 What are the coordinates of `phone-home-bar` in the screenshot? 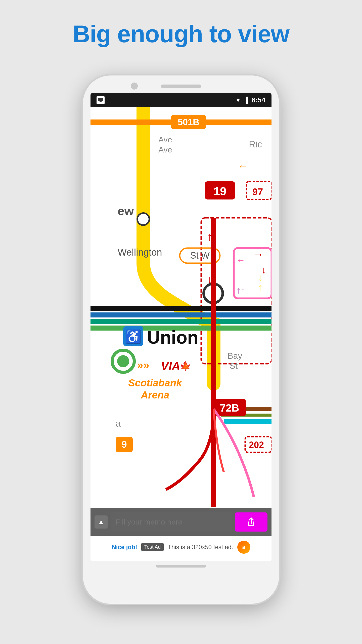 It's located at (181, 566).